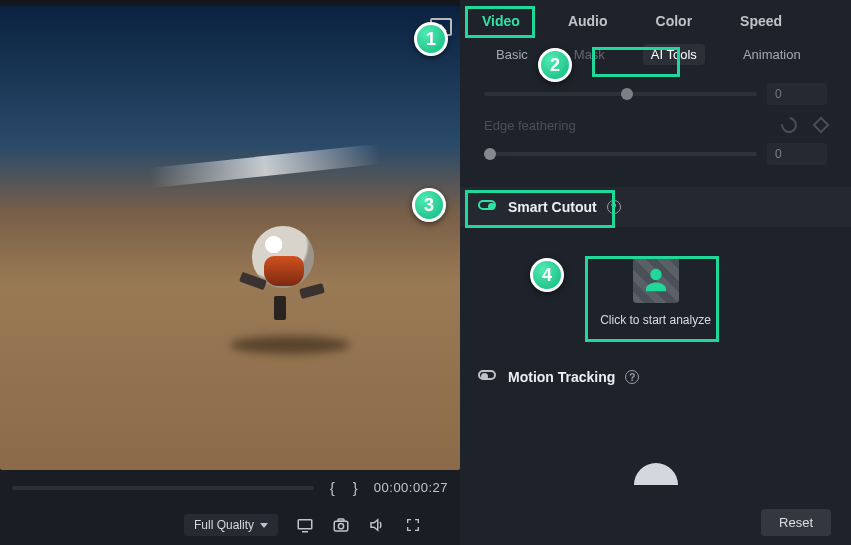 The height and width of the screenshot is (545, 851). What do you see at coordinates (552, 207) in the screenshot?
I see `smart-cutout-title: Smart Cutout` at bounding box center [552, 207].